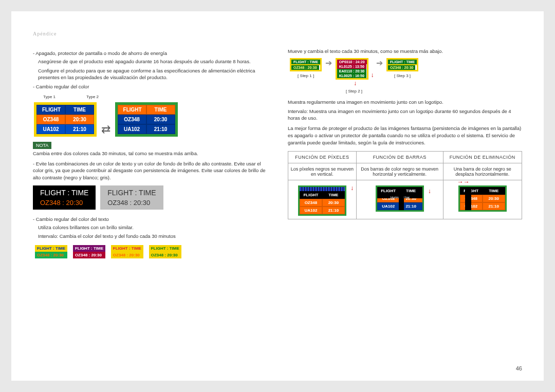 The width and height of the screenshot is (555, 392). What do you see at coordinates (150, 53) in the screenshot?
I see `bullet-power-off: Apagado, protector de pantalla o modo de…` at bounding box center [150, 53].